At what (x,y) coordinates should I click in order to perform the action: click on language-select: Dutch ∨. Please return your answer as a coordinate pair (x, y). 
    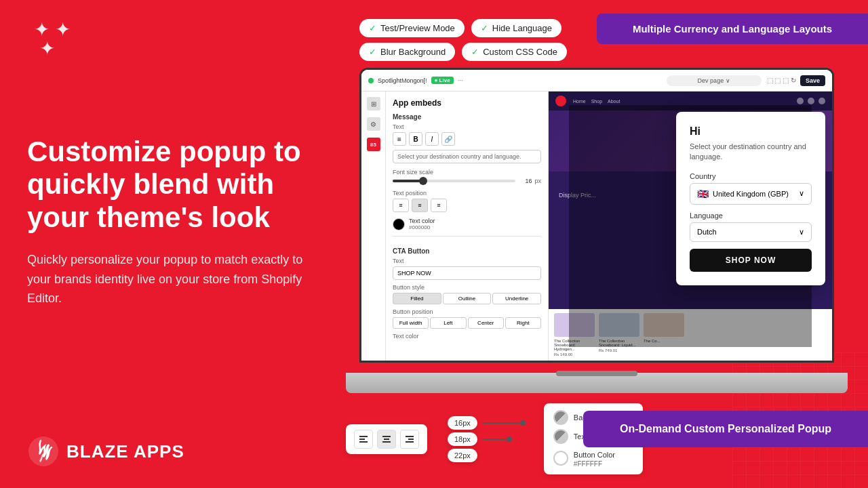
    Looking at the image, I should click on (751, 232).